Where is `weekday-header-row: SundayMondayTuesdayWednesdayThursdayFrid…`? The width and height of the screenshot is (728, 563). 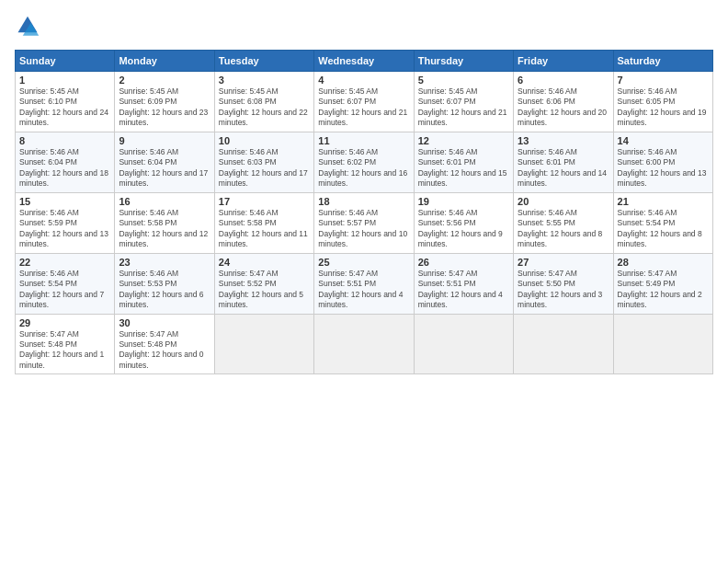
weekday-header-row: SundayMondayTuesdayWednesdayThursdayFrid… is located at coordinates (364, 61).